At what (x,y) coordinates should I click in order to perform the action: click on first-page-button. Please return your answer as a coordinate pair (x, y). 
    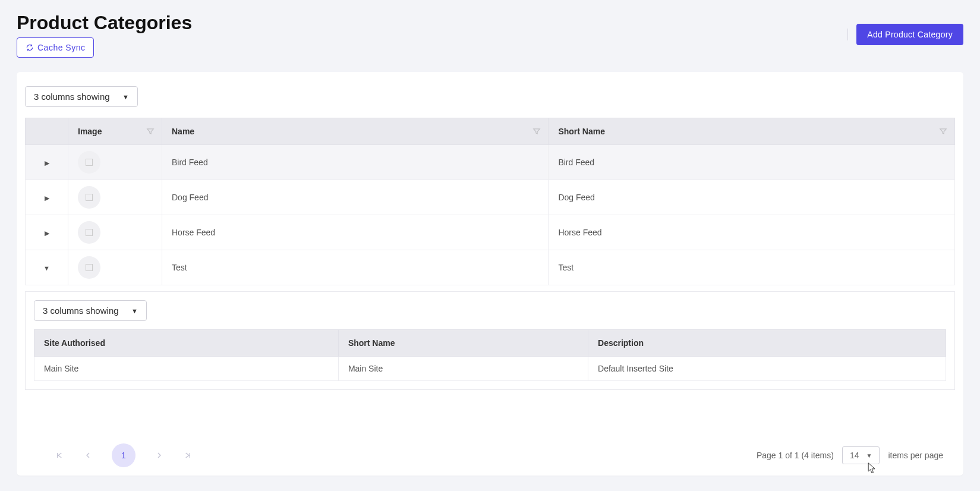
    Looking at the image, I should click on (59, 455).